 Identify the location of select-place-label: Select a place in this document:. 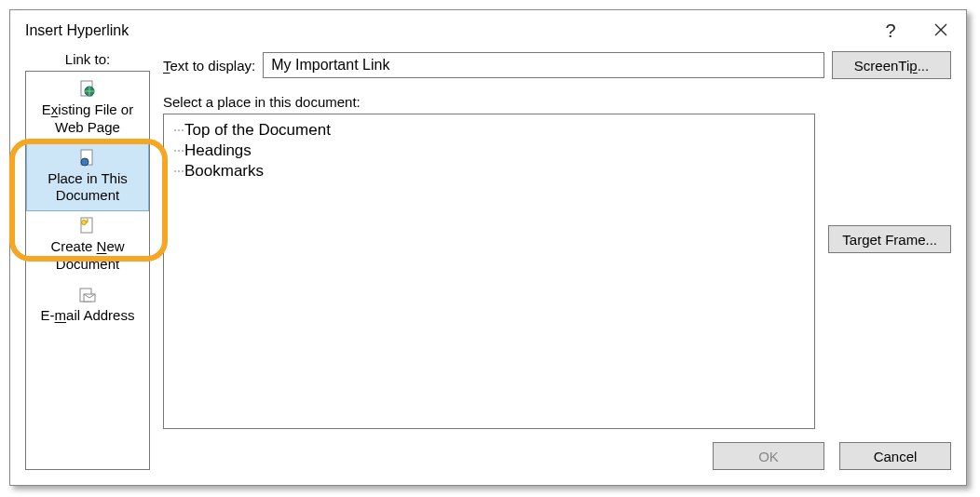
(557, 102).